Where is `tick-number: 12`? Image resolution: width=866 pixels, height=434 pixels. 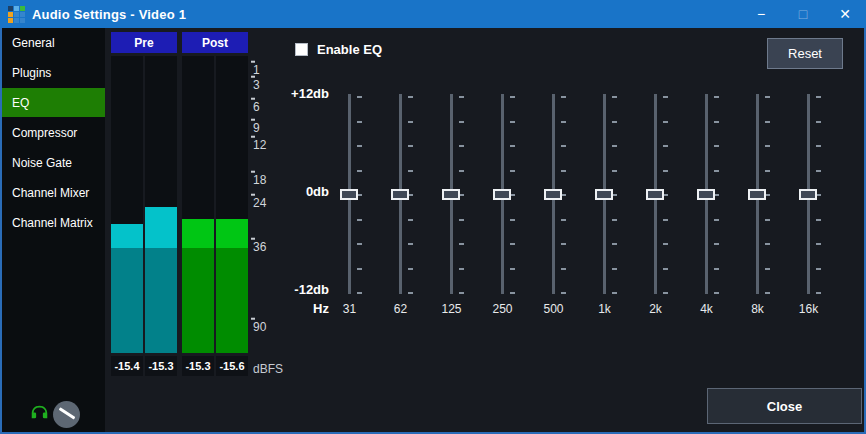
tick-number: 12 is located at coordinates (260, 146).